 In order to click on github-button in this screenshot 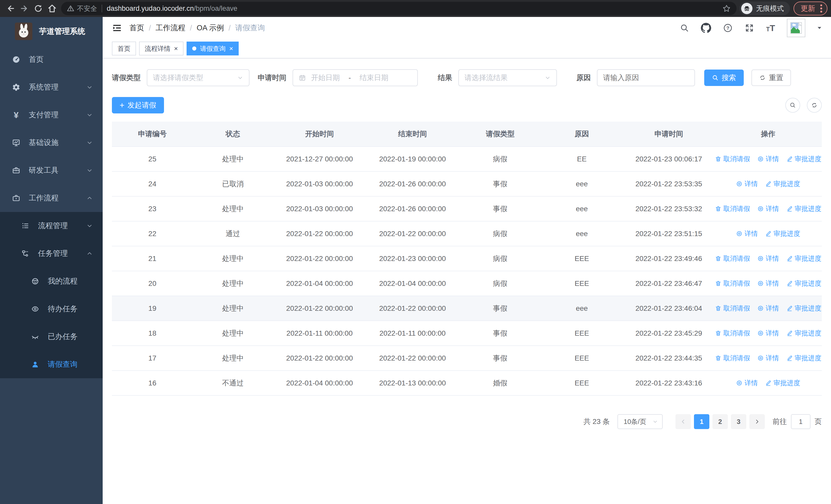, I will do `click(706, 28)`.